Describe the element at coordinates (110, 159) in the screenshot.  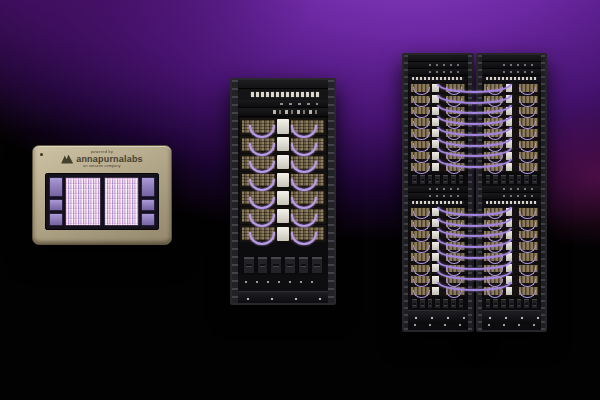
I see `brand-label: annapurnalabs` at that location.